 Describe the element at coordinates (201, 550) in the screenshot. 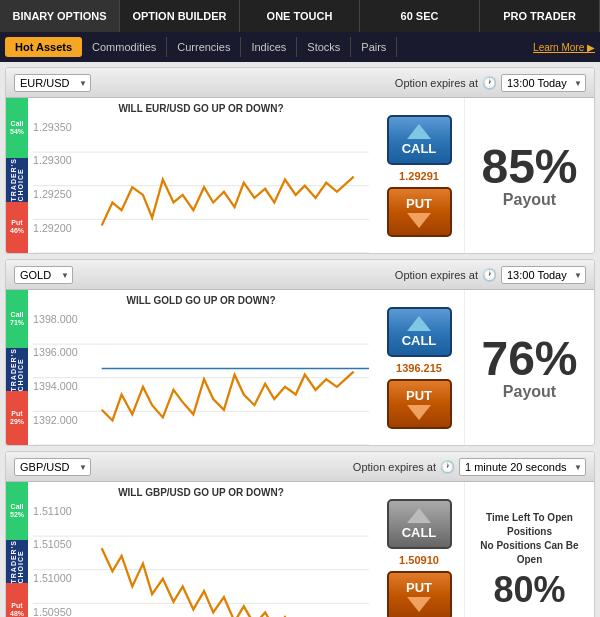

I see `chart-area-3: WILL GBP/USD GO UP OR DOWN? 1.51100 1.51…` at that location.